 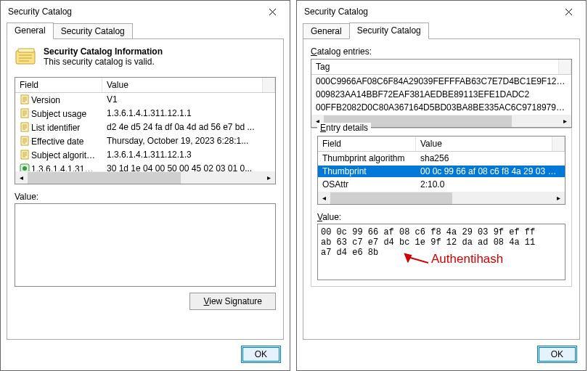 What do you see at coordinates (441, 52) in the screenshot?
I see `catalog-entries-label: Catalog entries:` at bounding box center [441, 52].